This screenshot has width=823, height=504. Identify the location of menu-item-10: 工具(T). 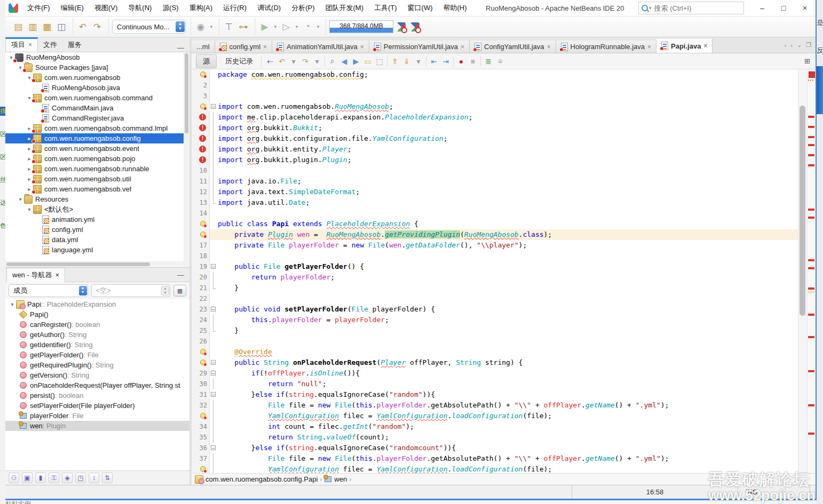
(385, 8).